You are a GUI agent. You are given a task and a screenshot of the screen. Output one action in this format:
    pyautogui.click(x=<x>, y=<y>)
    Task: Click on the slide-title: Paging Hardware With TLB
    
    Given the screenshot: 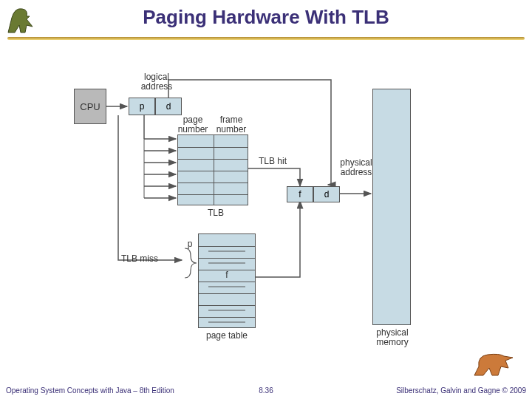 What is the action you would take?
    pyautogui.click(x=266, y=15)
    